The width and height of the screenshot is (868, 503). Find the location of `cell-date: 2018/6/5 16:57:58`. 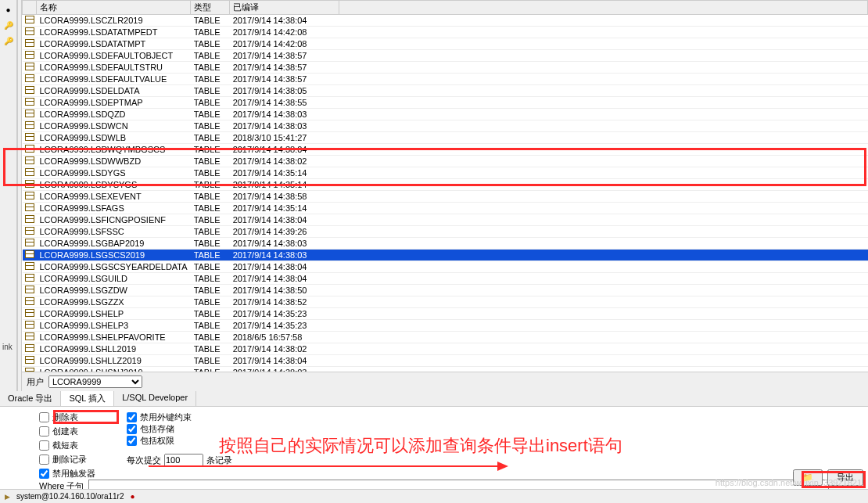

cell-date: 2018/6/5 16:57:58 is located at coordinates (285, 338).